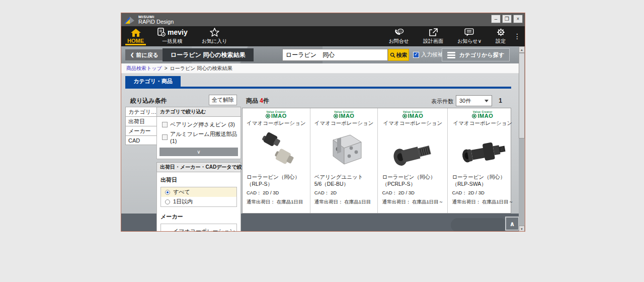 The height and width of the screenshot is (282, 644). I want to click on maker-options: イマオコーポレーション (4), so click(199, 228).